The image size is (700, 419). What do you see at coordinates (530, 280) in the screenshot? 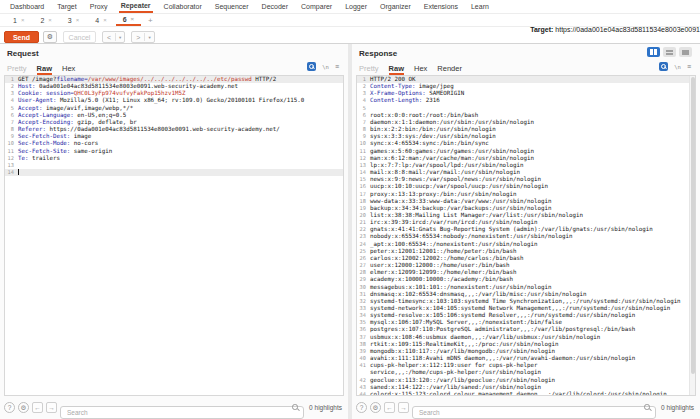
I see `line-text: academy:x:10000:10000::/academy:/bin/bas…` at bounding box center [530, 280].